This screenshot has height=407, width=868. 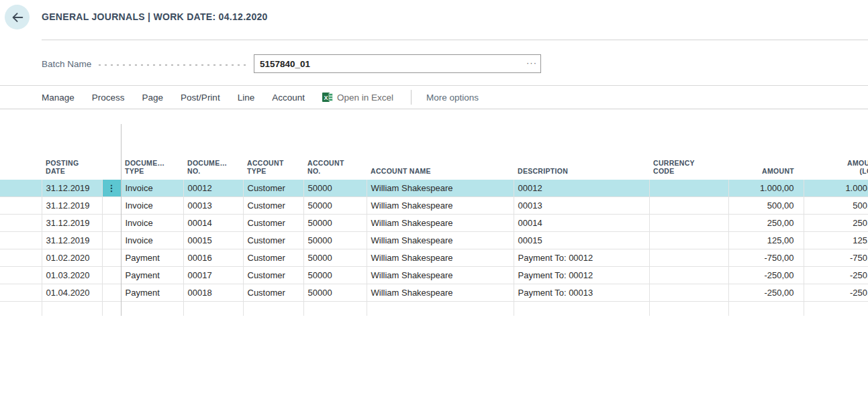 What do you see at coordinates (273, 156) in the screenshot?
I see `column-header-account_type: ACCOUNT TYPE` at bounding box center [273, 156].